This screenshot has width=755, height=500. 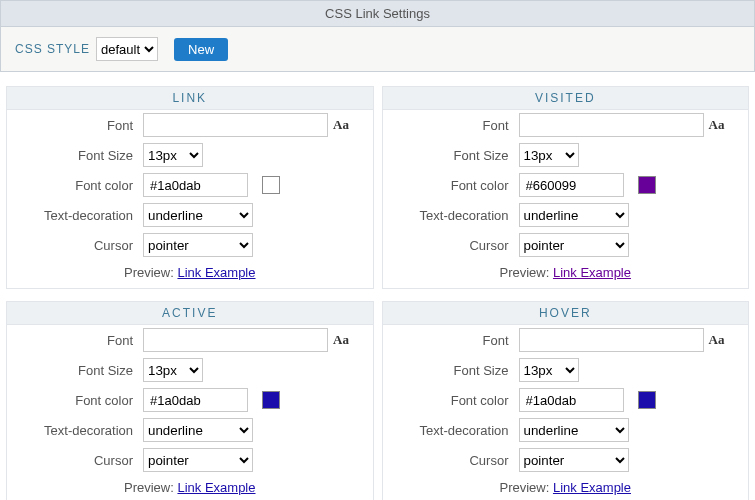 I want to click on visited-font-color-input, so click(x=572, y=185).